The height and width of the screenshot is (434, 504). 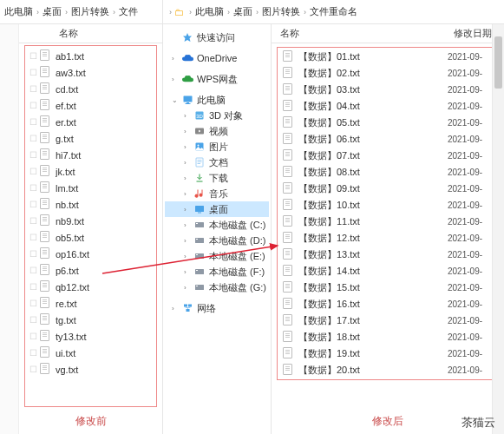 What do you see at coordinates (217, 115) in the screenshot?
I see `nav-item: ›3D3D 对象` at bounding box center [217, 115].